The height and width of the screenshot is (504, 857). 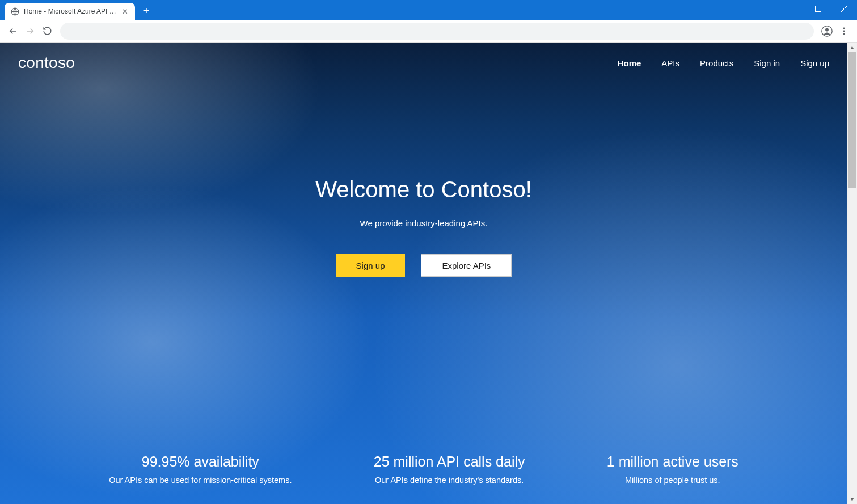 What do you see at coordinates (449, 461) in the screenshot?
I see `stat-headline: 25 million API calls daily` at bounding box center [449, 461].